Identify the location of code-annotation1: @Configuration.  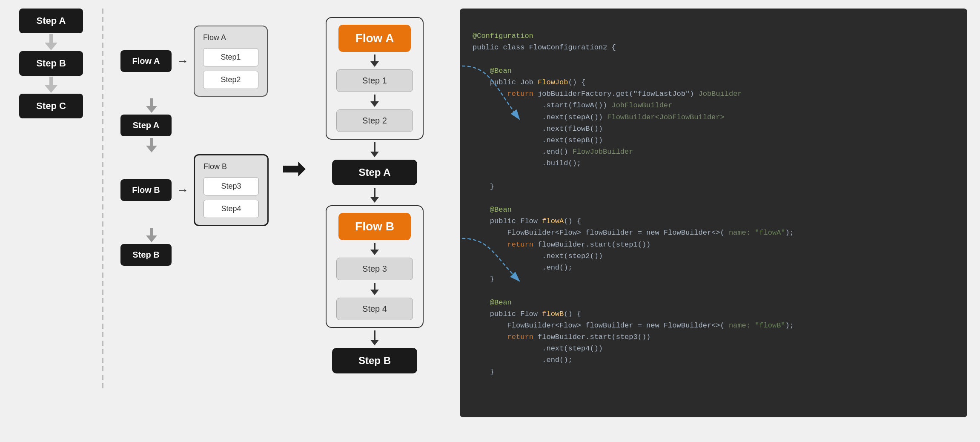
(503, 36).